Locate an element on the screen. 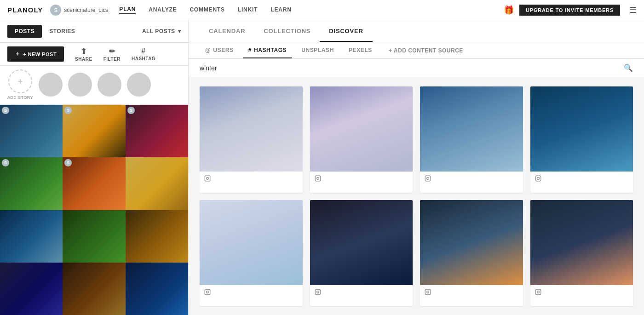 Image resolution: width=644 pixels, height=315 pixels. users-label: USERS is located at coordinates (223, 50).